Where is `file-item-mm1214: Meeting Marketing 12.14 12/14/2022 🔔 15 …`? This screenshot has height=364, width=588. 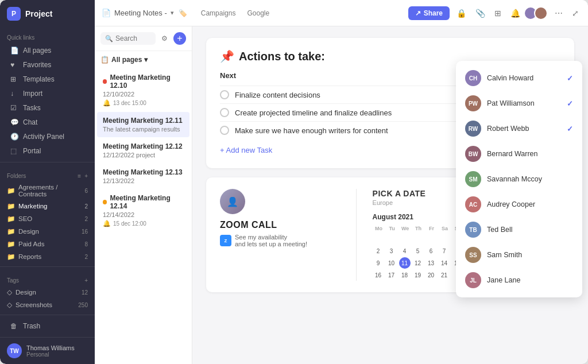
file-item-mm1214: Meeting Marketing 12.14 12/14/2022 🔔 15 … is located at coordinates (144, 211).